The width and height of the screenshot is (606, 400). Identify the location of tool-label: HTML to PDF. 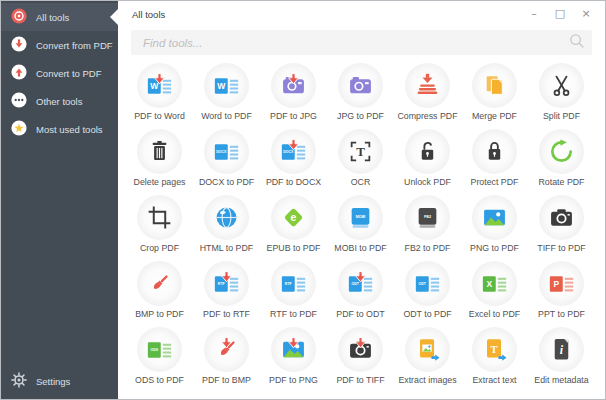
(226, 248).